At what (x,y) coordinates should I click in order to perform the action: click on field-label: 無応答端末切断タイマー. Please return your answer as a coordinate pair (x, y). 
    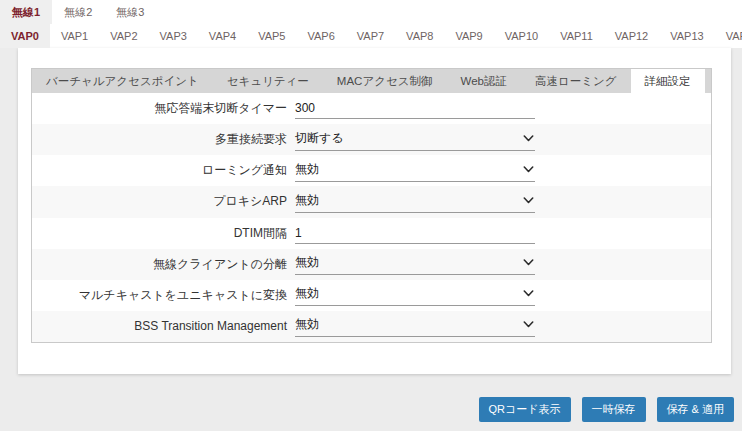
    Looking at the image, I should click on (160, 108).